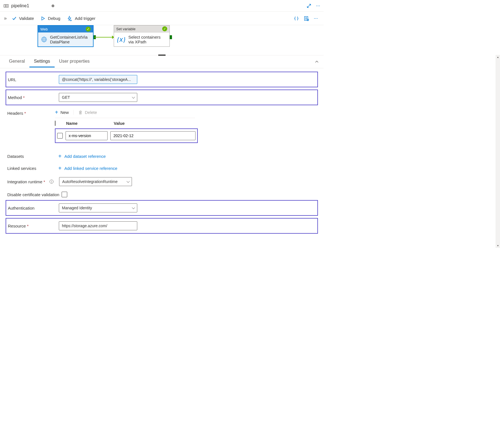 This screenshot has height=448, width=500. I want to click on integration-runtime-select: AutoResolveIntegrationRuntime, so click(96, 182).